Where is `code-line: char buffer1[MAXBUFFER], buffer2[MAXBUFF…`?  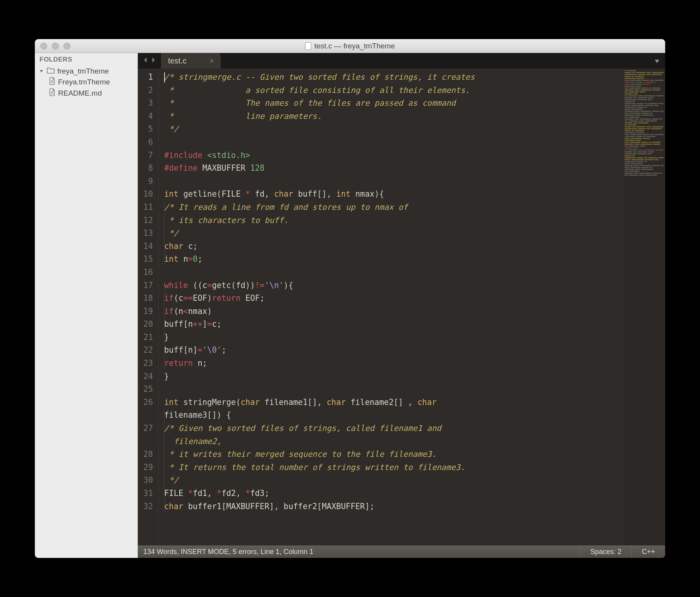
code-line: char buffer1[MAXBUFFER], buffer2[MAXBUFF… is located at coordinates (393, 507).